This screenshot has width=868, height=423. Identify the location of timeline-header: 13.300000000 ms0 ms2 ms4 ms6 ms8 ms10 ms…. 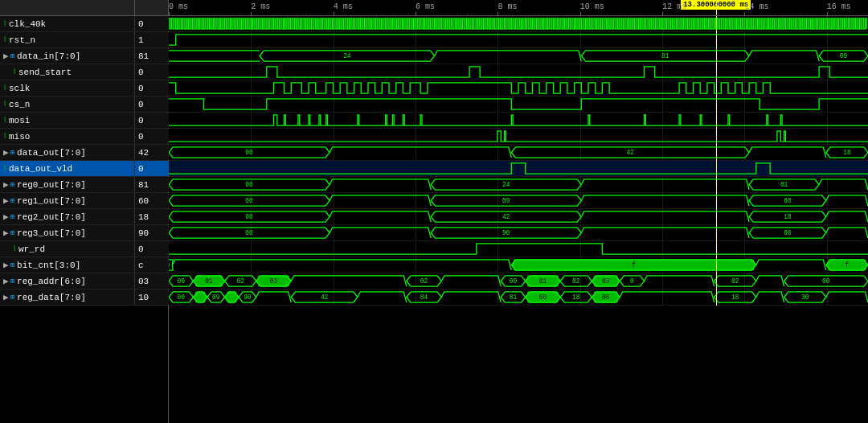
(518, 8).